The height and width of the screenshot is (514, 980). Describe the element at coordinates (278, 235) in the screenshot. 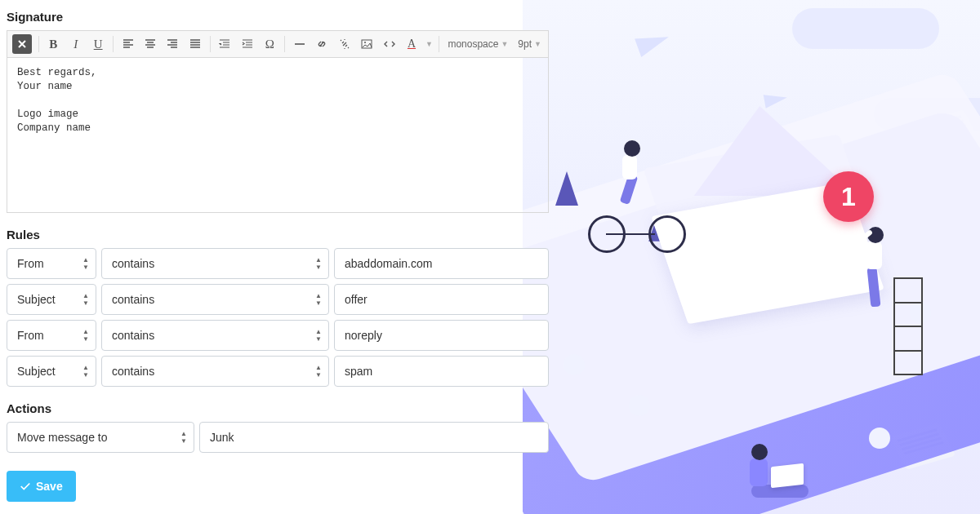

I see `rules-heading: Rules` at that location.